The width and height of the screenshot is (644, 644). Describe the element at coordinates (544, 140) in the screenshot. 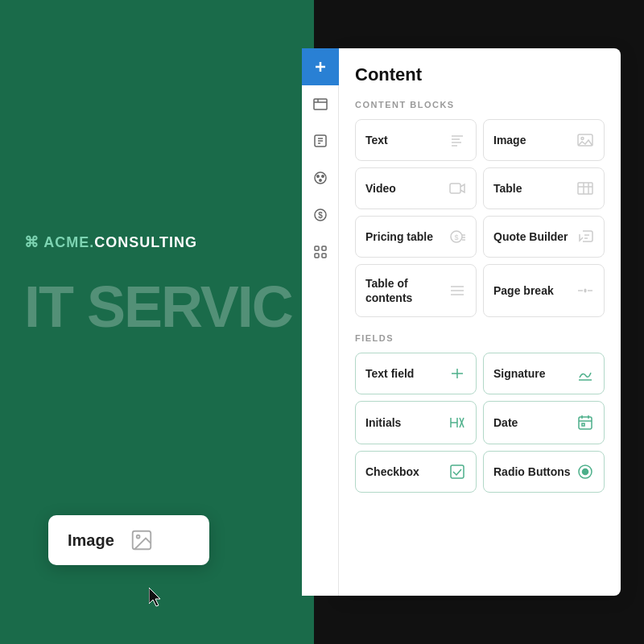

I see `block-image: Image` at that location.